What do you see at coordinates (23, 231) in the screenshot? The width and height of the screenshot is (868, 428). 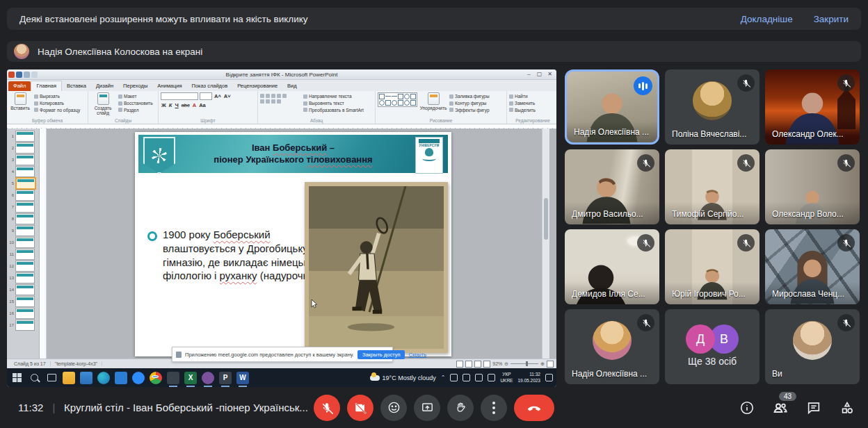 I see `slide-thumbnail: 9` at bounding box center [23, 231].